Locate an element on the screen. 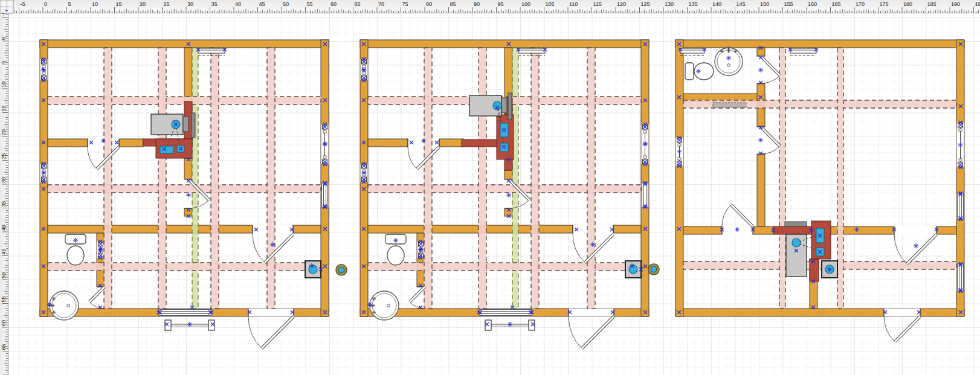 The image size is (980, 375). h-ruler-label: 115 is located at coordinates (598, 4).